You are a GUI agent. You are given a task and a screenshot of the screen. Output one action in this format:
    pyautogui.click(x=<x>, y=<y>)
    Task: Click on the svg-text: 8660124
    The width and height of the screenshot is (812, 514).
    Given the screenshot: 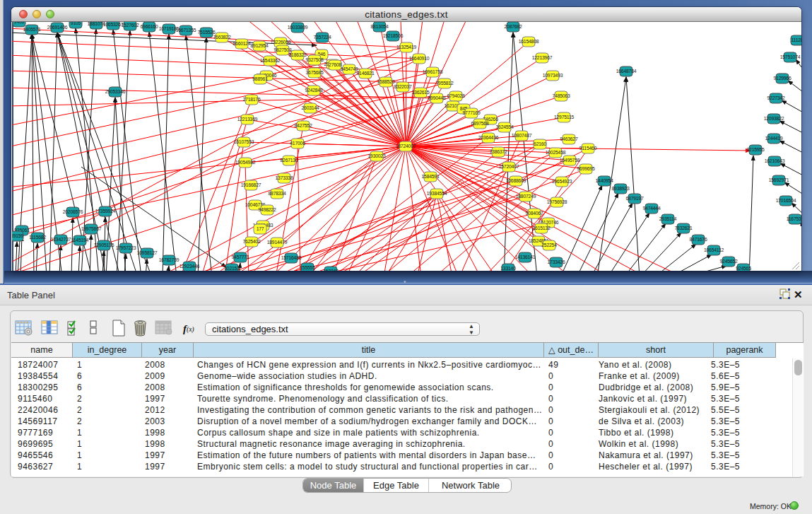 What is the action you would take?
    pyautogui.click(x=242, y=44)
    